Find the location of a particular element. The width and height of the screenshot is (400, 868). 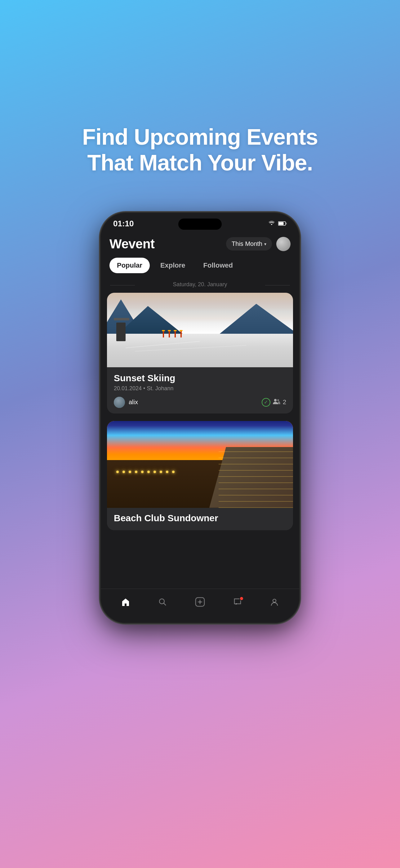

status-time: 01:10 is located at coordinates (124, 224).